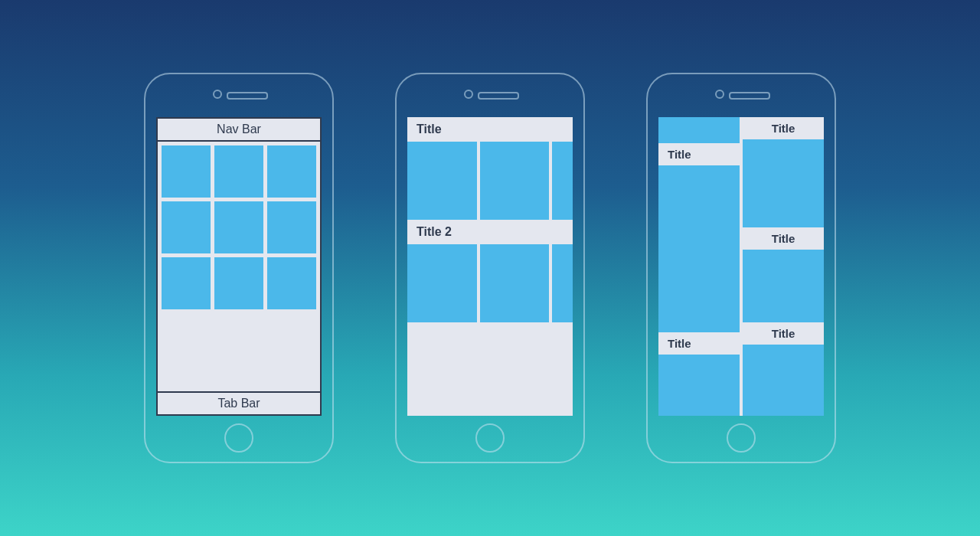 Image resolution: width=980 pixels, height=536 pixels. What do you see at coordinates (239, 266) in the screenshot?
I see `screen-grid: Nav Bar Tab Bar` at bounding box center [239, 266].